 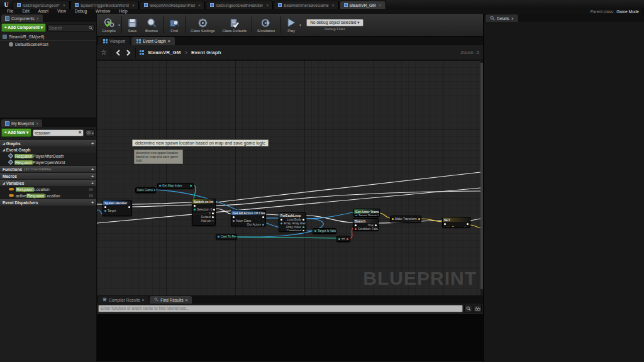 I want to click on back-arrow-icon, so click(x=118, y=53).